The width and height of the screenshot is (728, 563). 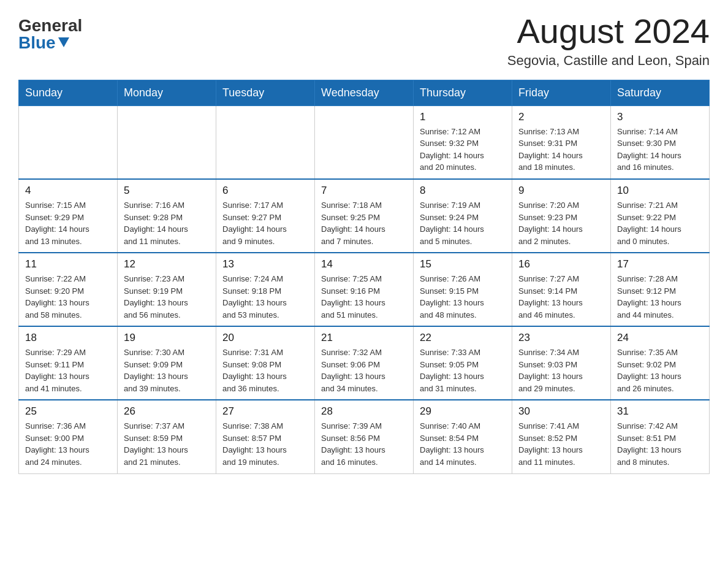 What do you see at coordinates (561, 444) in the screenshot?
I see `day-info: Sunrise: 7:41 AMSunset: 8:52 PMDaylight:…` at bounding box center [561, 444].